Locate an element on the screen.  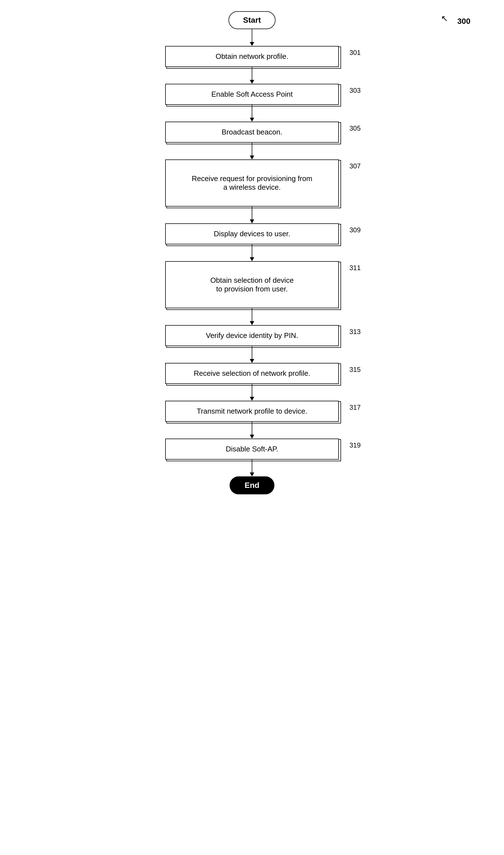
diagram-number-arrow: ↖ is located at coordinates (444, 18).